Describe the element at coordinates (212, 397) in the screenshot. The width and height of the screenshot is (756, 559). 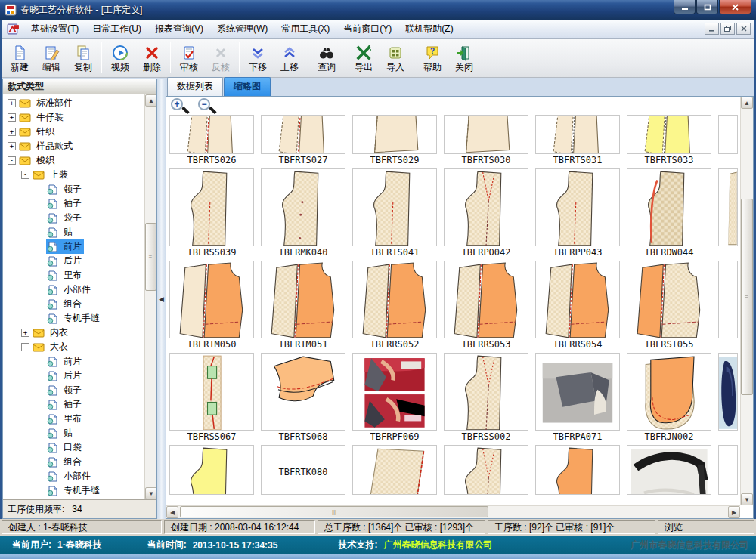
I see `thumbnail-cell-TBFRSS067: TBFRSS067` at that location.